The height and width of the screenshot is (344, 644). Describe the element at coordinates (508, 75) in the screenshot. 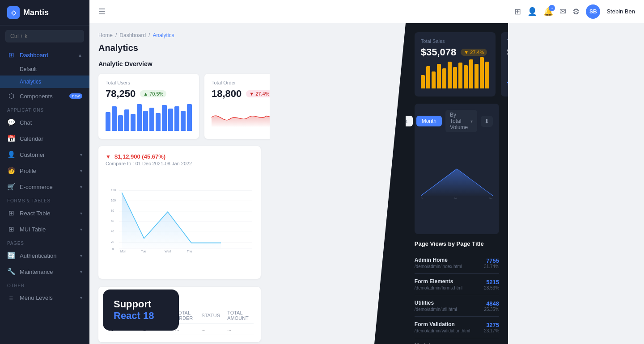

I see `dark-area-chart` at that location.